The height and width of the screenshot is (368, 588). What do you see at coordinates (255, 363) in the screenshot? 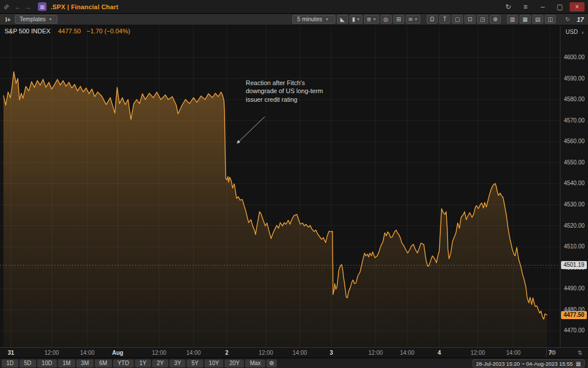
I see `period-button-max: Max` at bounding box center [255, 363].